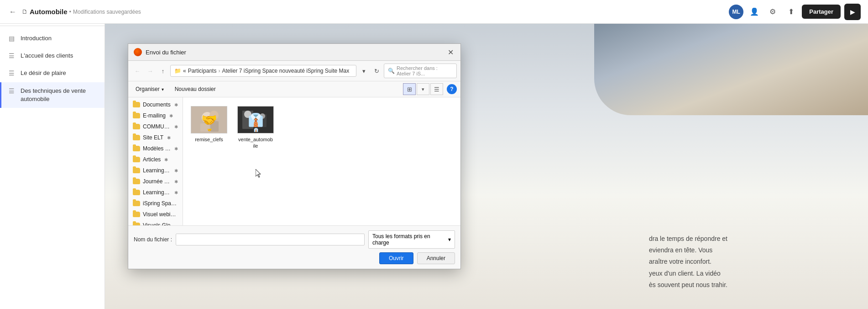 Image resolution: width=868 pixels, height=309 pixels. Describe the element at coordinates (452, 89) in the screenshot. I see `help-button: ?` at that location.